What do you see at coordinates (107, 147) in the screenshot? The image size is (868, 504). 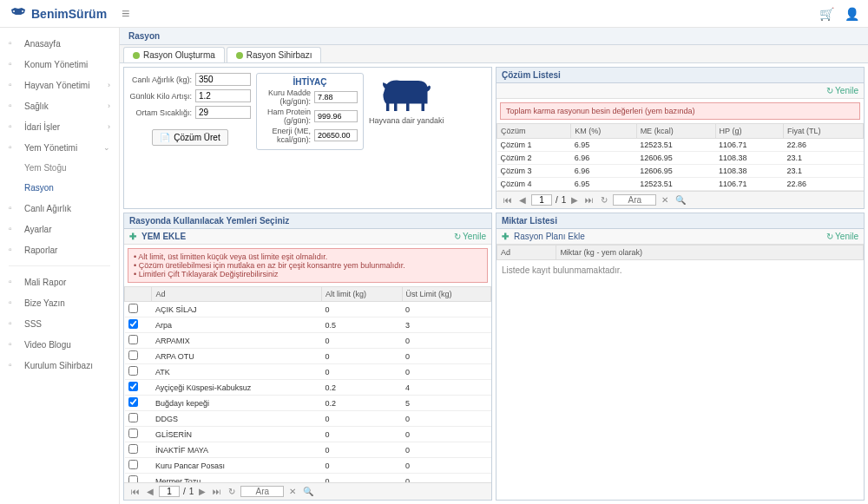 I see `chevron-icon: ⌄` at bounding box center [107, 147].